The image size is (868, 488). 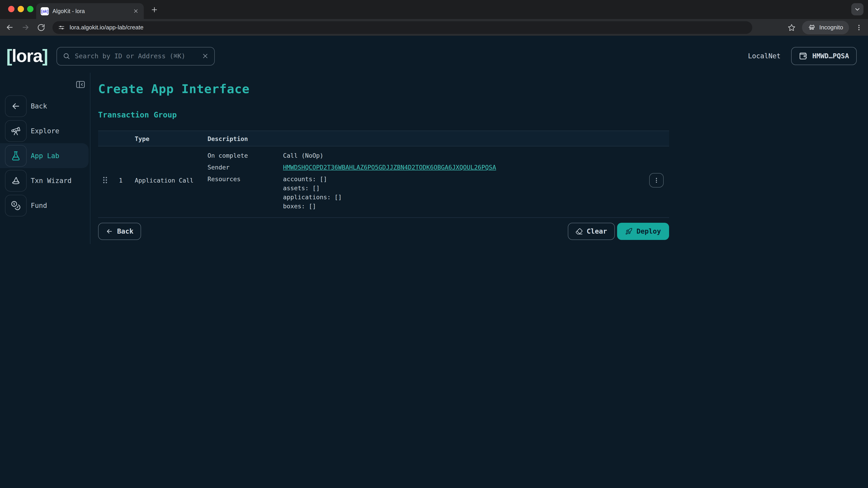 I want to click on tab-search-button, so click(x=857, y=9).